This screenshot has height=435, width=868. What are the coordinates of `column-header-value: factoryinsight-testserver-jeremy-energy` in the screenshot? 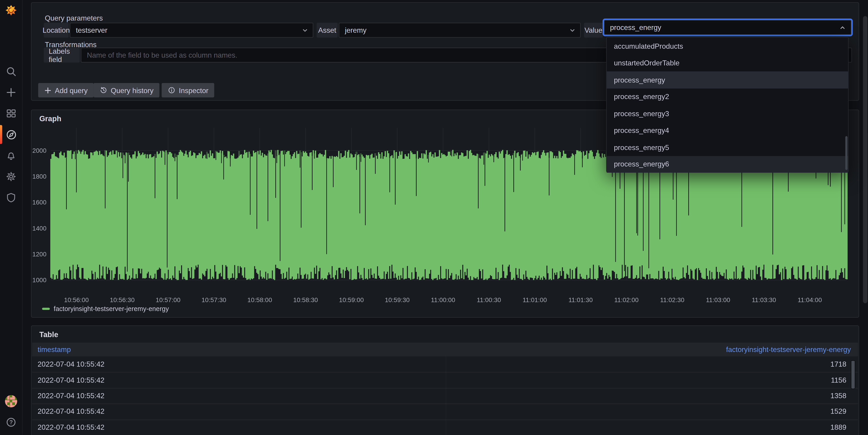 It's located at (788, 349).